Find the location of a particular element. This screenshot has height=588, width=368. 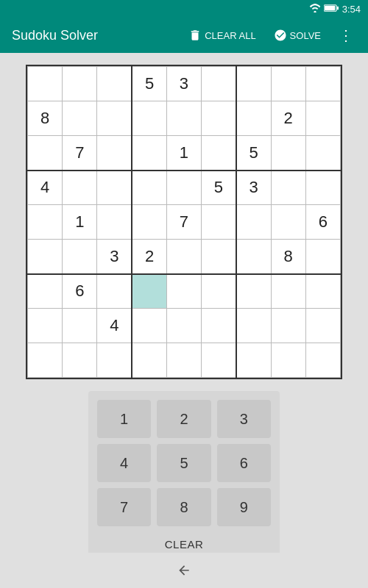

numpad-digit-button: 3 is located at coordinates (244, 419).